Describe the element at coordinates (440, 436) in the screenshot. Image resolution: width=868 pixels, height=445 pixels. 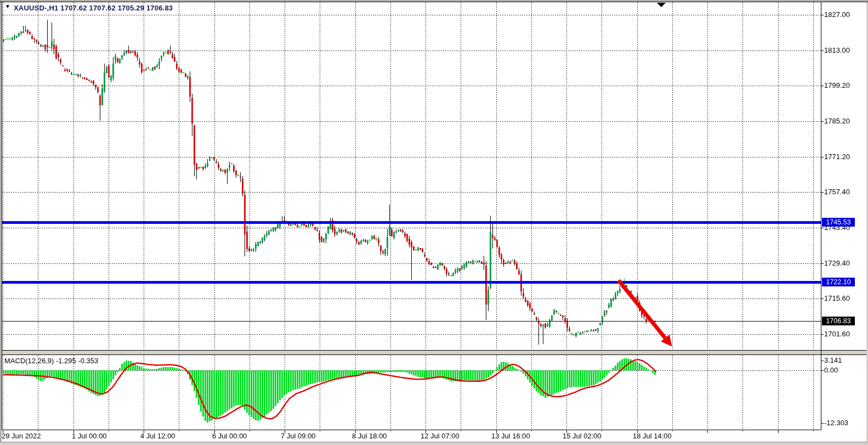
I see `time-axis-label: 12 Jul 07:00` at that location.